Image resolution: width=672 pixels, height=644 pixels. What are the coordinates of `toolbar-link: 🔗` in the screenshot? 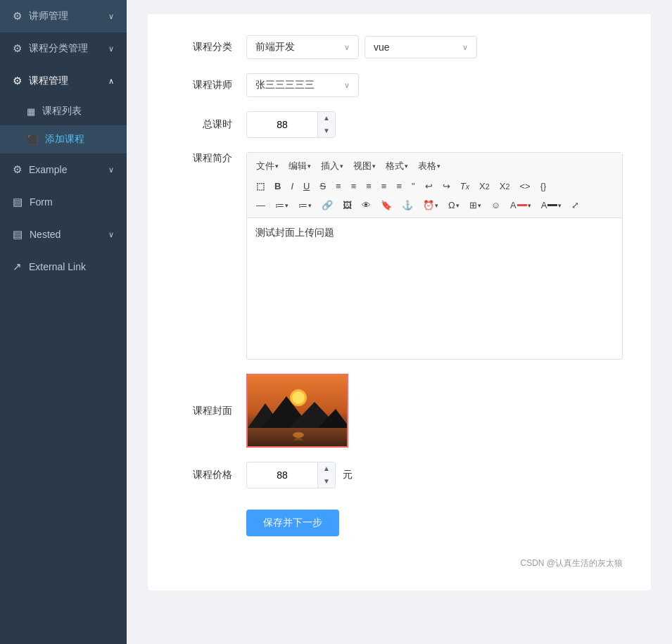 It's located at (327, 206).